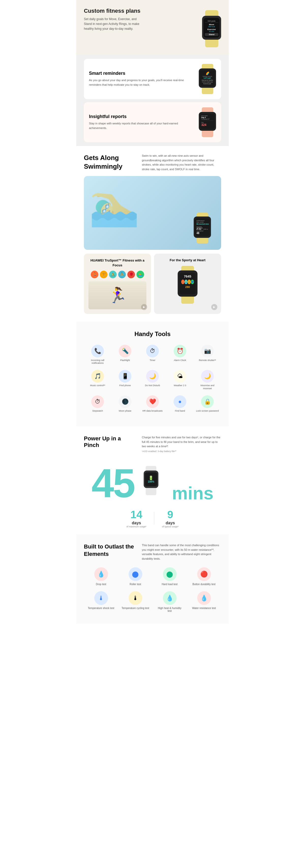 The width and height of the screenshot is (305, 868). I want to click on watch-body-ir: This week Day 4 Completed 4/7 Avg 324, so click(207, 121).